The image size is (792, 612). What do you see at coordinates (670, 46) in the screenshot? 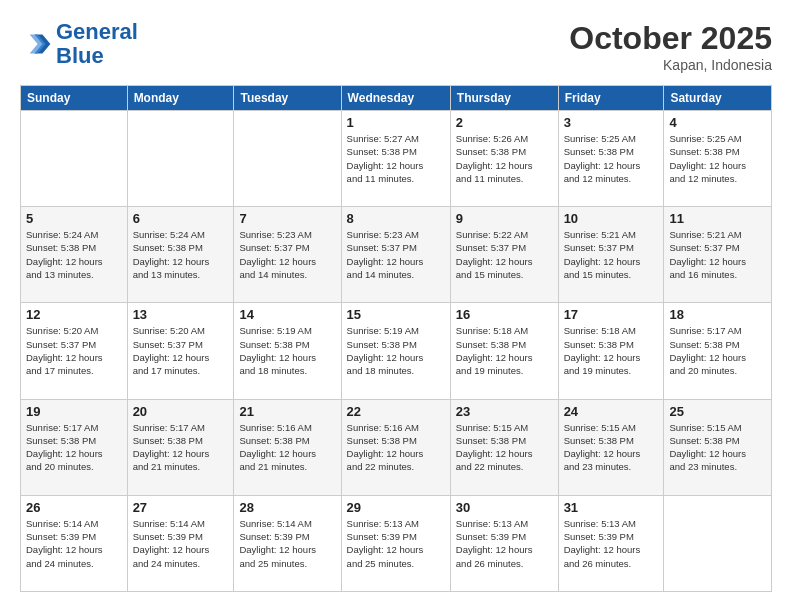
I see `title-block: October 2025 Kapan, Indonesia` at bounding box center [670, 46].